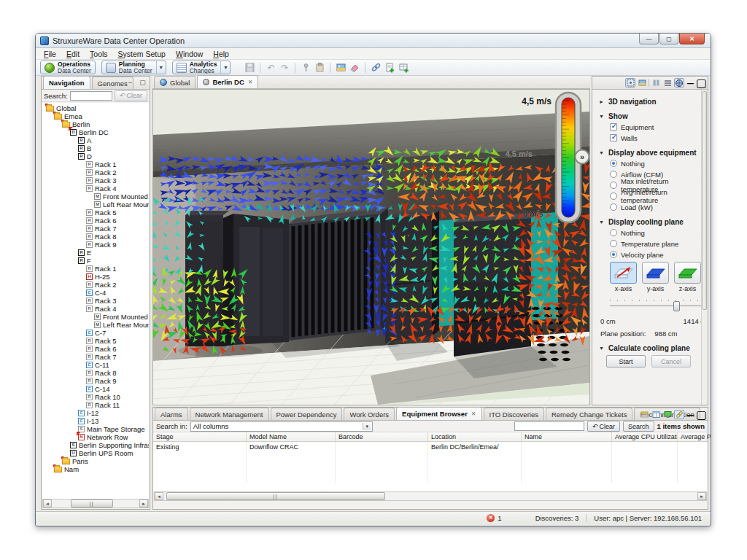 Image resolution: width=747 pixels, height=560 pixels. Describe the element at coordinates (225, 67) in the screenshot. I see `mode-analytics-dropdown-icon: ▼` at that location.